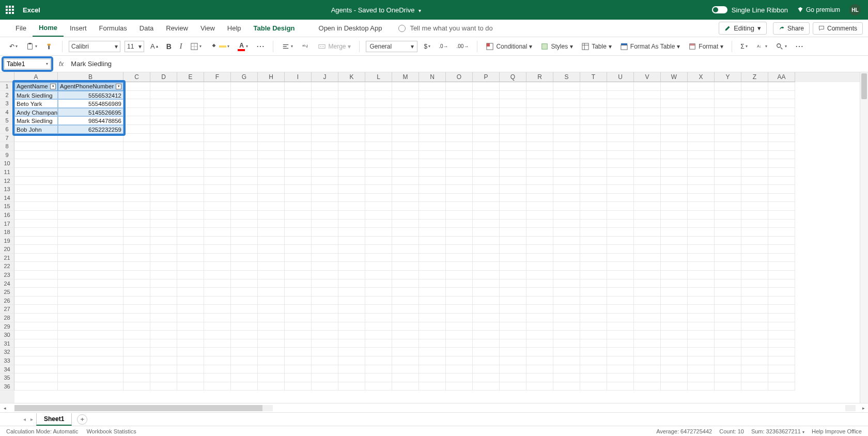 The image size is (868, 436). Describe the element at coordinates (7, 113) in the screenshot. I see `row-header: 4` at that location.